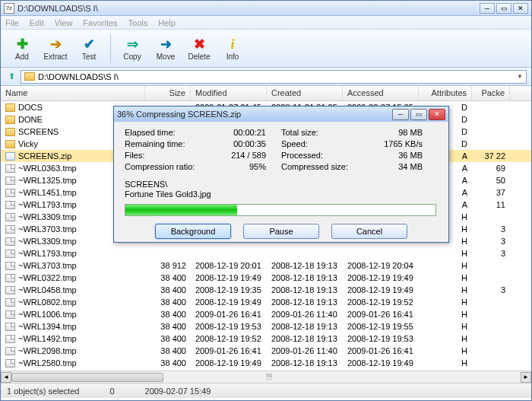 The width and height of the screenshot is (532, 401). What do you see at coordinates (166, 49) in the screenshot?
I see `move-button: ➜Move` at bounding box center [166, 49].